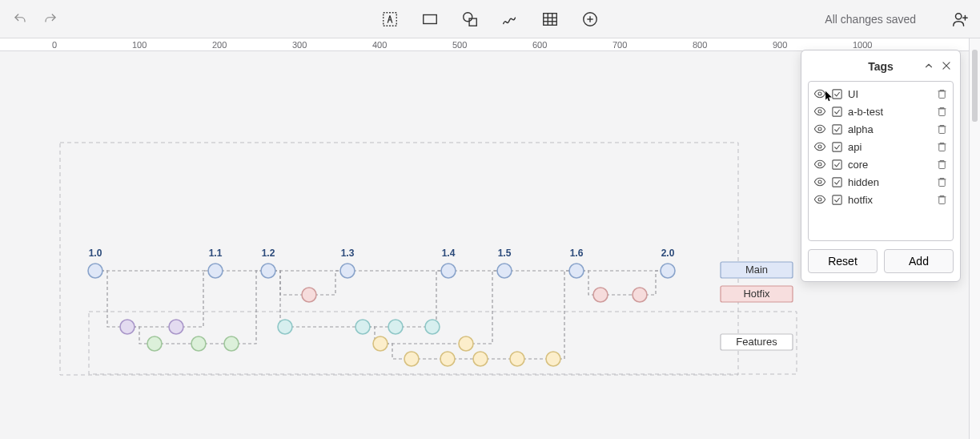 The width and height of the screenshot is (980, 439). I want to click on text-tool-button, so click(390, 19).